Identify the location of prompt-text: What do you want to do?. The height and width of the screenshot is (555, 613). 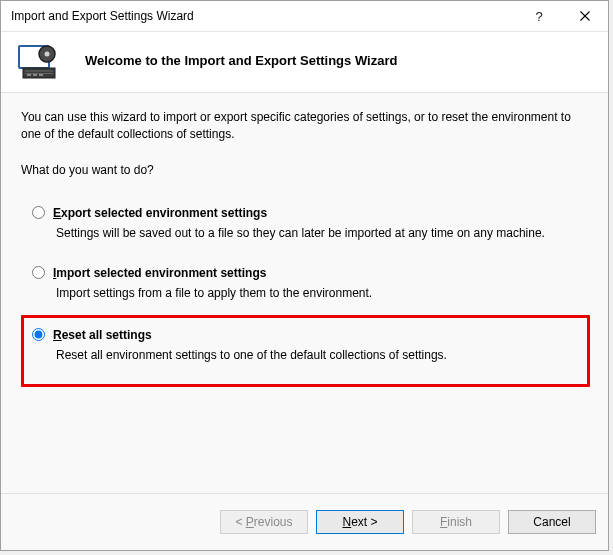
(306, 170).